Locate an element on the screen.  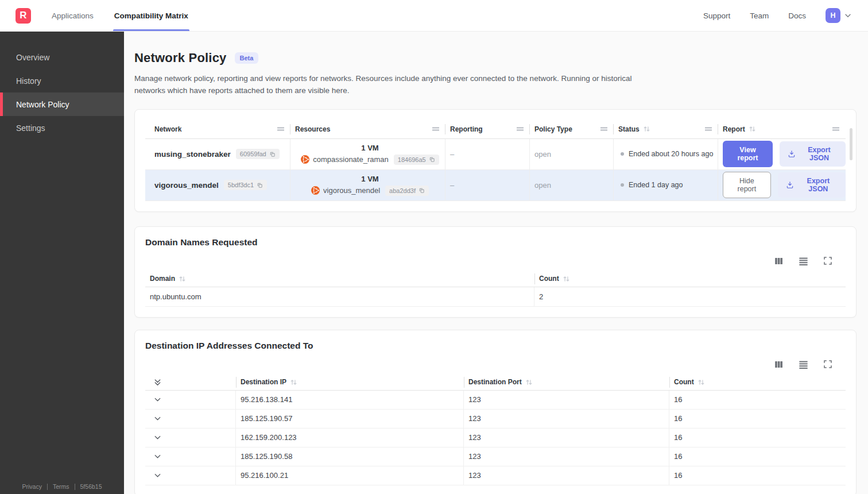
sidebar-item-settings: Settings is located at coordinates (62, 128).